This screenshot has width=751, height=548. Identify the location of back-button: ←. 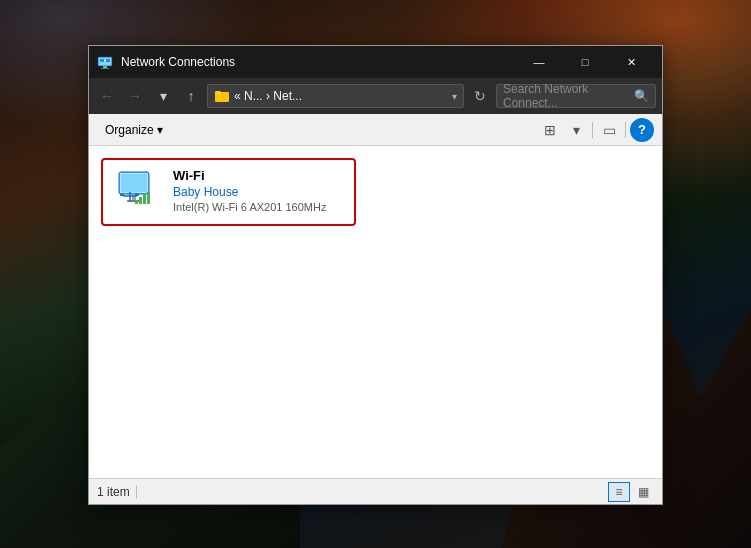
(107, 96).